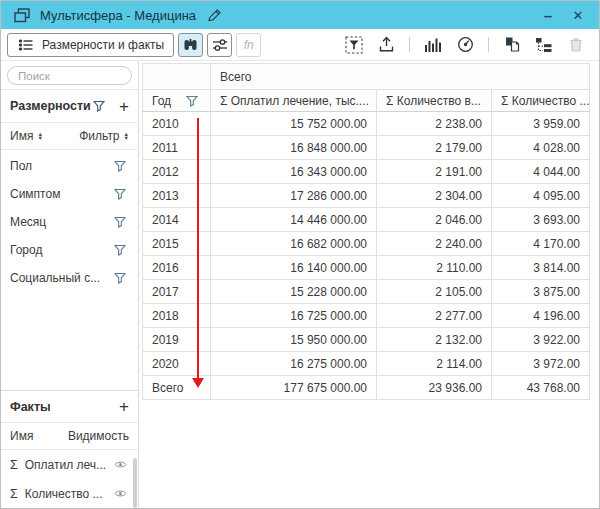 The image size is (600, 509). I want to click on year-cell: 2019, so click(177, 340).